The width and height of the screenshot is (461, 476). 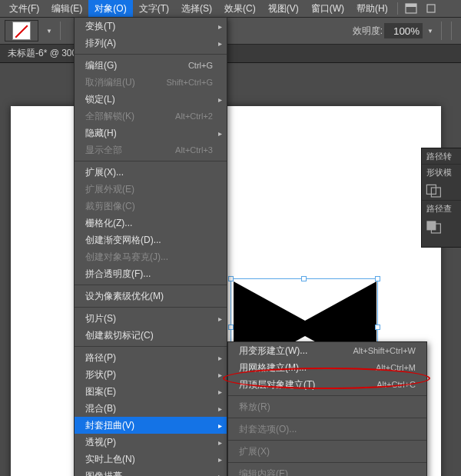 I want to click on menu-item-label: 扩展(X)..., so click(x=104, y=172).